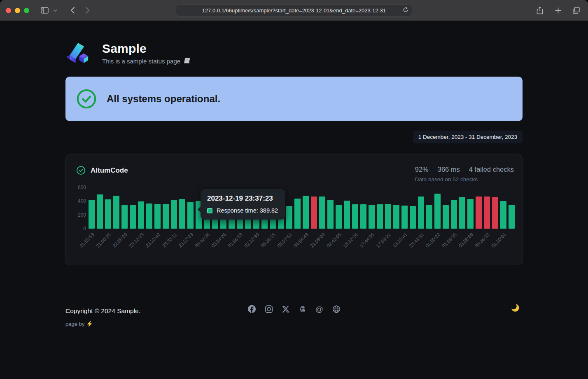 Image resolution: width=588 pixels, height=379 pixels. What do you see at coordinates (406, 11) in the screenshot?
I see `reload-icon` at bounding box center [406, 11].